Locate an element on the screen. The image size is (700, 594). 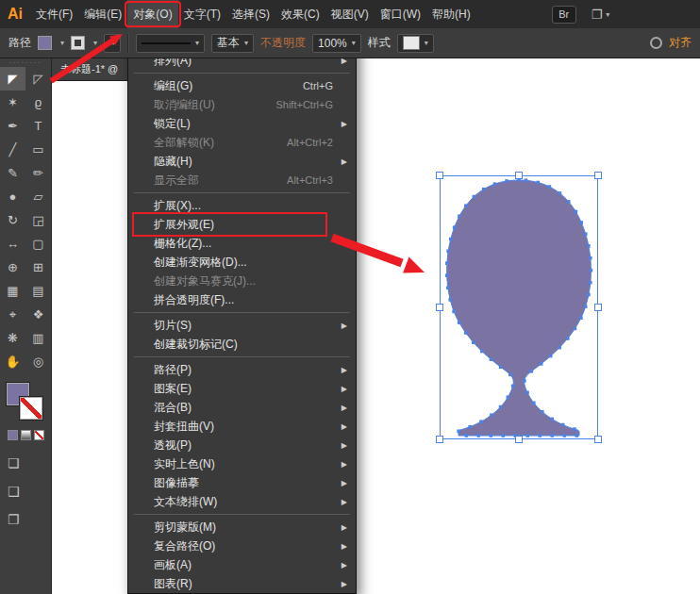
zoom-tool: ◎ is located at coordinates (38, 362).